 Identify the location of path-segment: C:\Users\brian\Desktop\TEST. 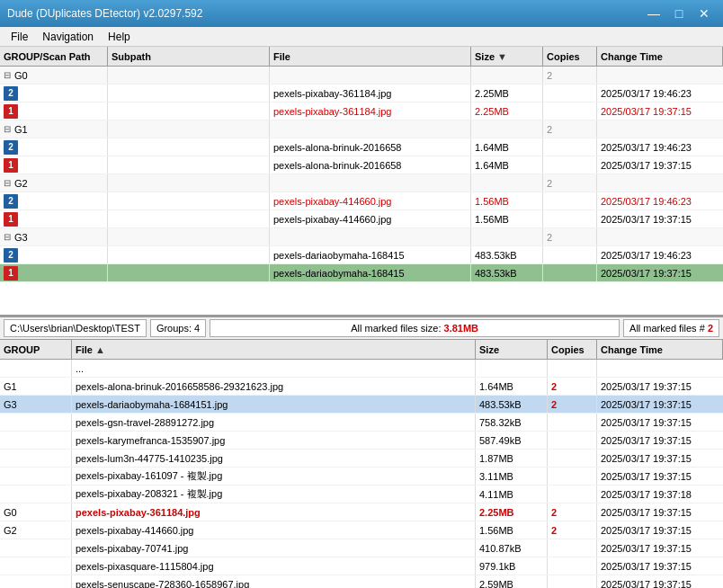
(76, 328).